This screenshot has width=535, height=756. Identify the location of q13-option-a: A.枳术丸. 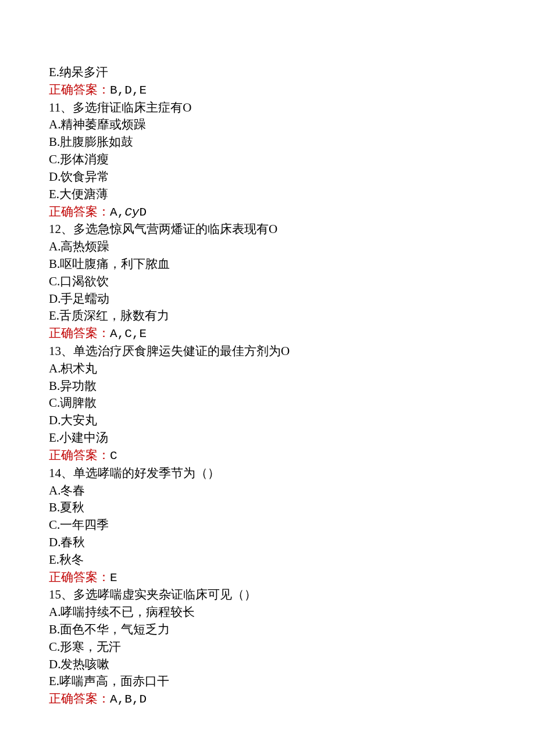
(73, 368).